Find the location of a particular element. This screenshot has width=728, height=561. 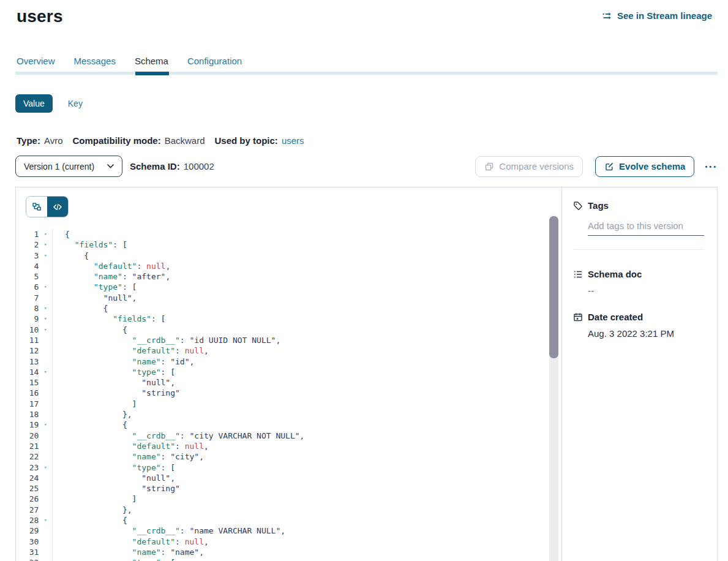

code-content: "name": "city", is located at coordinates (129, 457).